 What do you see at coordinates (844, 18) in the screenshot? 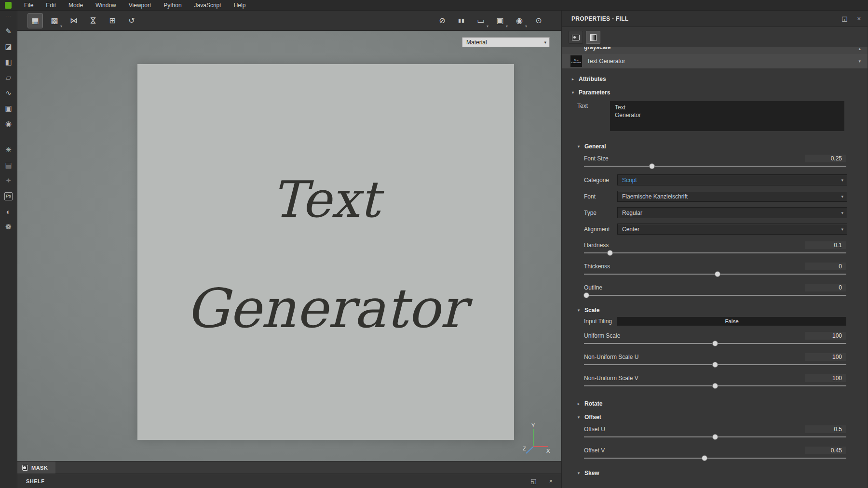
I see `properties-detach-button: ◱` at bounding box center [844, 18].